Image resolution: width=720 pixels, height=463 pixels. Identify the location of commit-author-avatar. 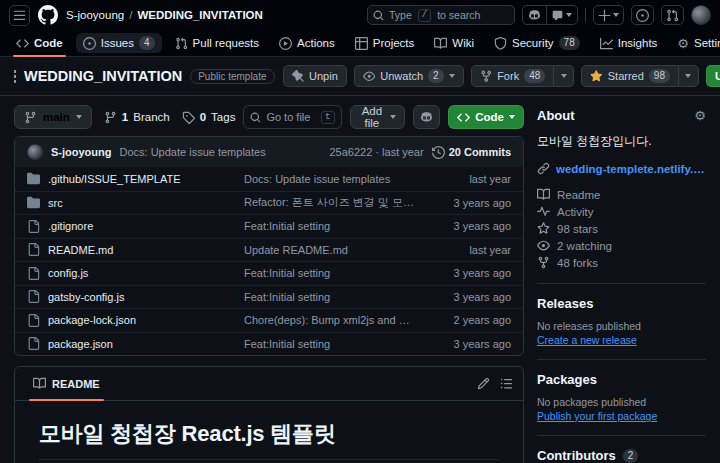
(35, 152).